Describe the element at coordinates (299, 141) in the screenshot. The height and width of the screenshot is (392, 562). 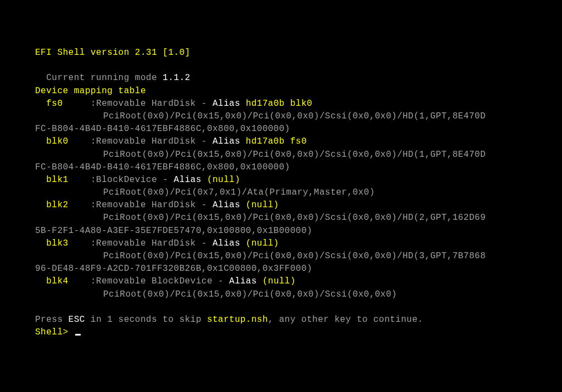
I see `device-entry-blk0: blk0 :Removable HardDisk - Alias hd17a0b…` at that location.